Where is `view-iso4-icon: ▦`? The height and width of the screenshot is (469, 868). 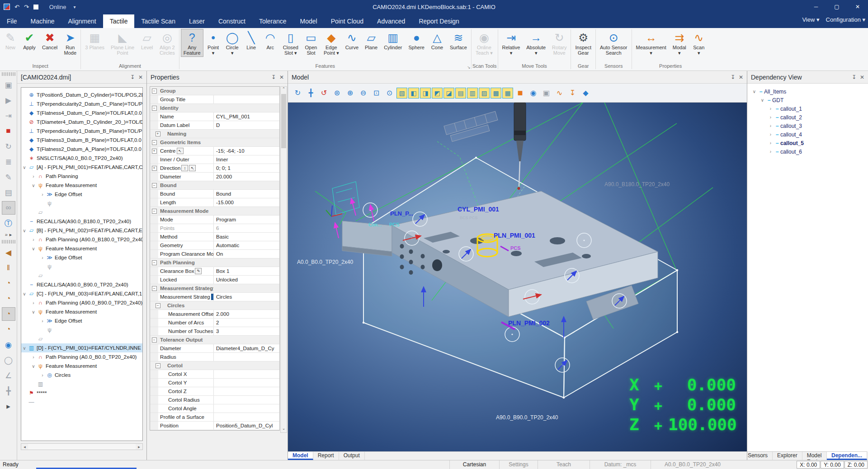
view-iso4-icon: ▦ is located at coordinates (508, 93).